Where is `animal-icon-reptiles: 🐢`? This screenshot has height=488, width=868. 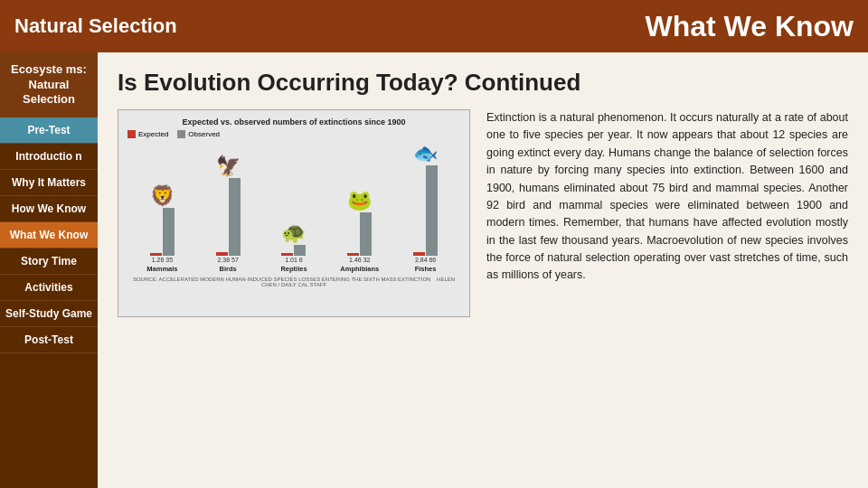 animal-icon-reptiles: 🐢 is located at coordinates (293, 233).